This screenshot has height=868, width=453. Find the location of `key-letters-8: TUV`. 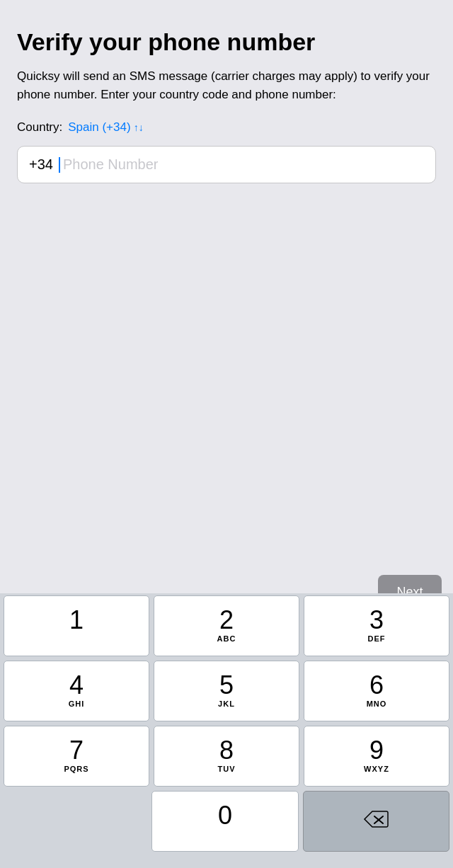

key-letters-8: TUV is located at coordinates (226, 770).